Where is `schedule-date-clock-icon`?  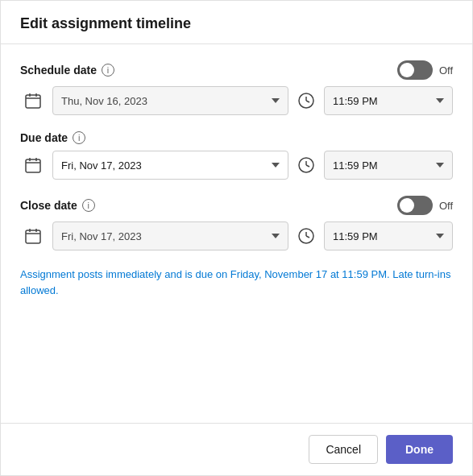 schedule-date-clock-icon is located at coordinates (306, 101).